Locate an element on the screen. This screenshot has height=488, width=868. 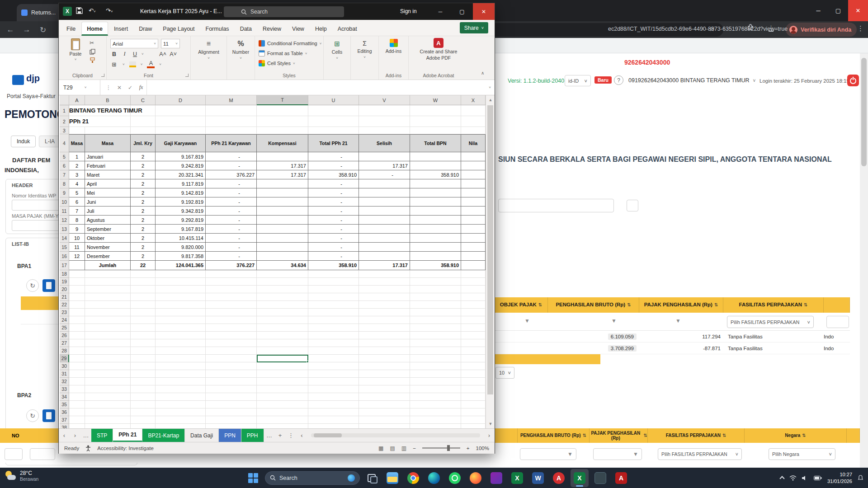
cell-T36 is located at coordinates (283, 412).